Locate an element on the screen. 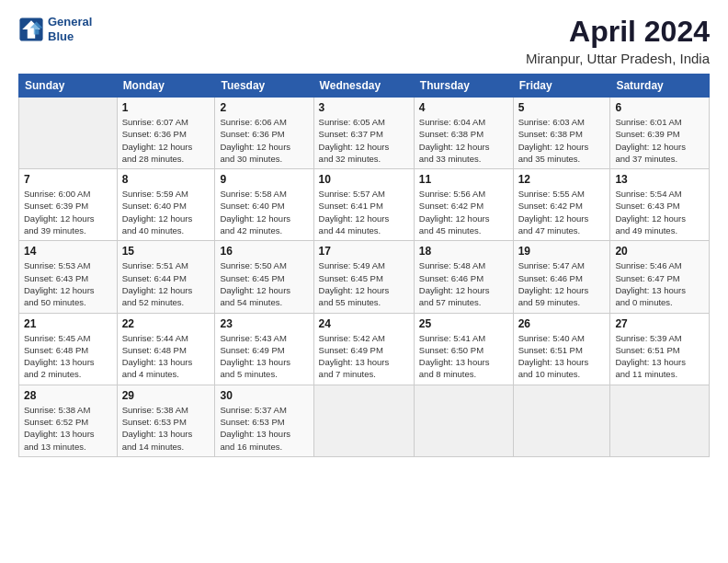  day-number: 3 is located at coordinates (364, 108).